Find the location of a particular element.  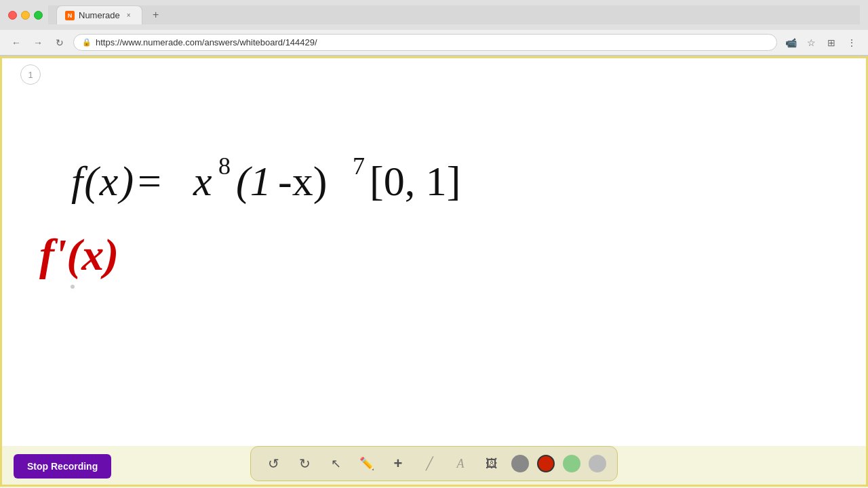

lock-icon: 🔒 is located at coordinates (87, 42).